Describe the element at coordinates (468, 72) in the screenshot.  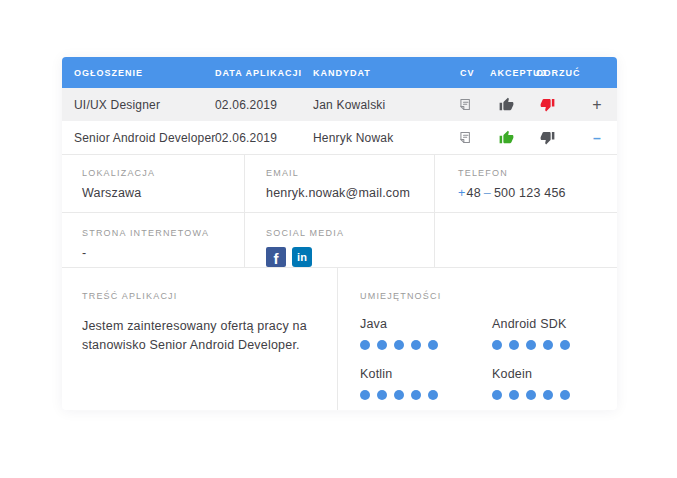
I see `column-header-cv: CV` at that location.